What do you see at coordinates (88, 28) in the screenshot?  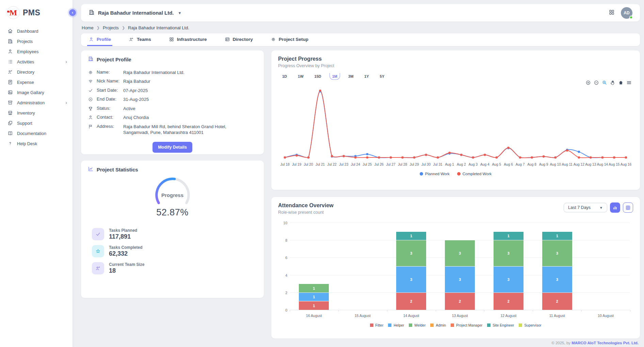 I see `breadcrumb-item-home: Home` at bounding box center [88, 28].